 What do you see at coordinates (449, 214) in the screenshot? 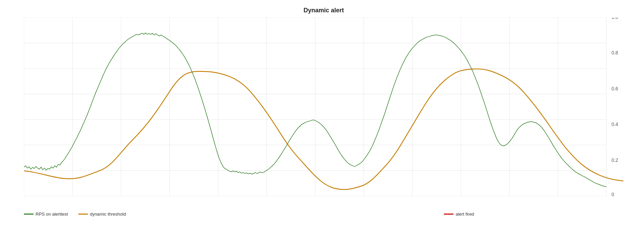
I see `legend-alert-icon` at bounding box center [449, 214].